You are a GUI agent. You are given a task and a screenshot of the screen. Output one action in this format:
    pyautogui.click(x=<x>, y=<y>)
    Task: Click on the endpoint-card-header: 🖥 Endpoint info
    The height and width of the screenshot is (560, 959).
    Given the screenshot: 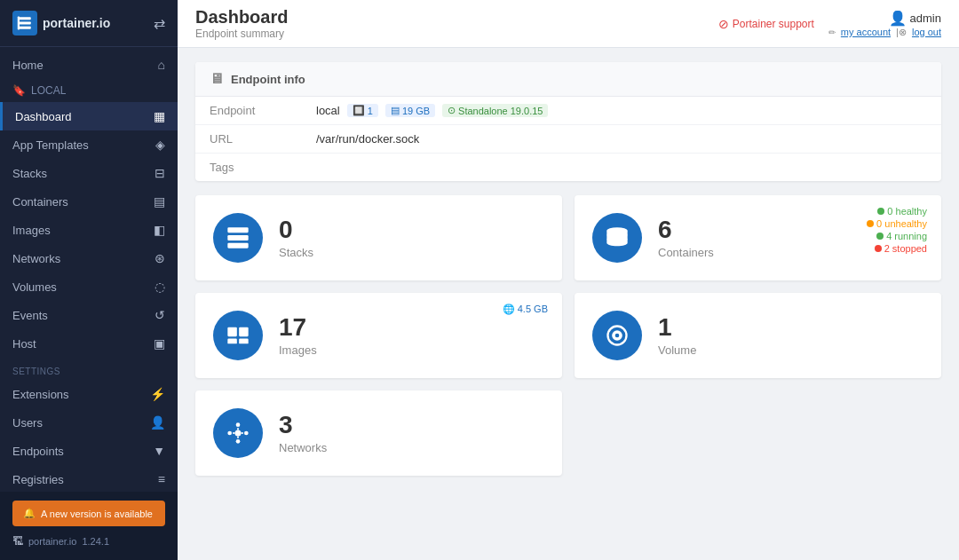 What is the action you would take?
    pyautogui.click(x=568, y=80)
    